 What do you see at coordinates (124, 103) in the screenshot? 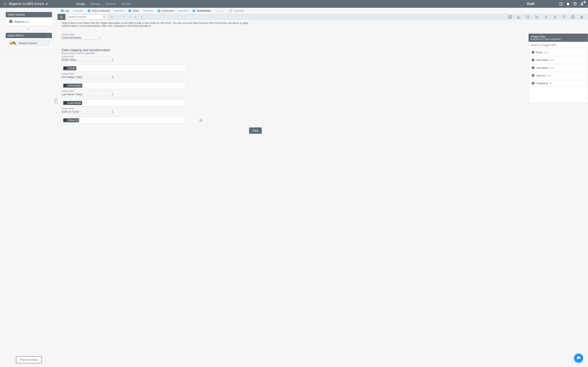
I see `mapping-slot: |Last Name` at bounding box center [124, 103].